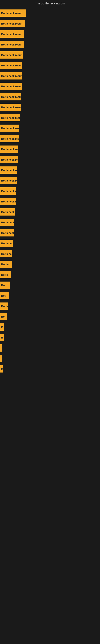 Image resolution: width=100 pixels, height=644 pixels. What do you see at coordinates (50, 264) in the screenshot?
I see `bar-row: Bottlen` at bounding box center [50, 264].